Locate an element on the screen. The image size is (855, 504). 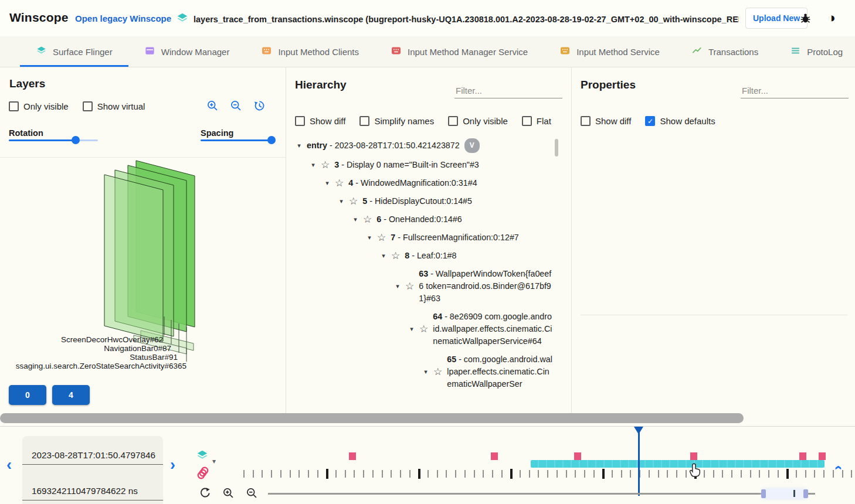
layers-checkbox-show-virtual: Show virtual is located at coordinates (114, 107).